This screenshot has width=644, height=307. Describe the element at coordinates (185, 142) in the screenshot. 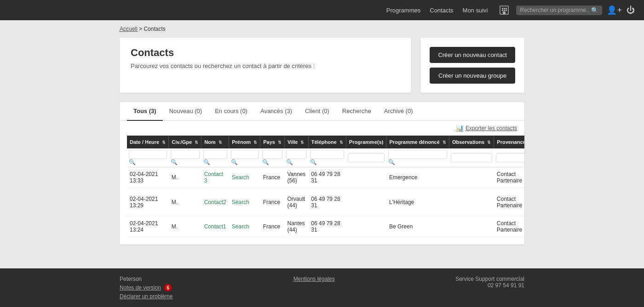

I see `col-civ: Civ./Gpe ⇅` at that location.